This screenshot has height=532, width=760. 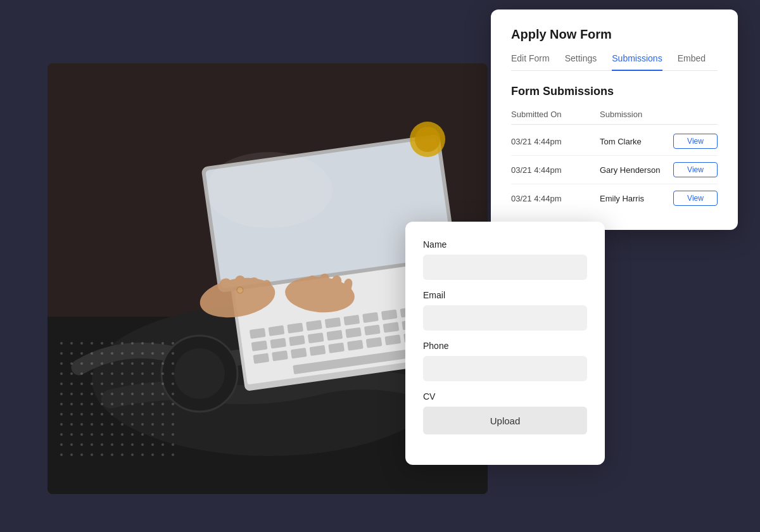 What do you see at coordinates (695, 198) in the screenshot?
I see `row-3-view-button: View` at bounding box center [695, 198].